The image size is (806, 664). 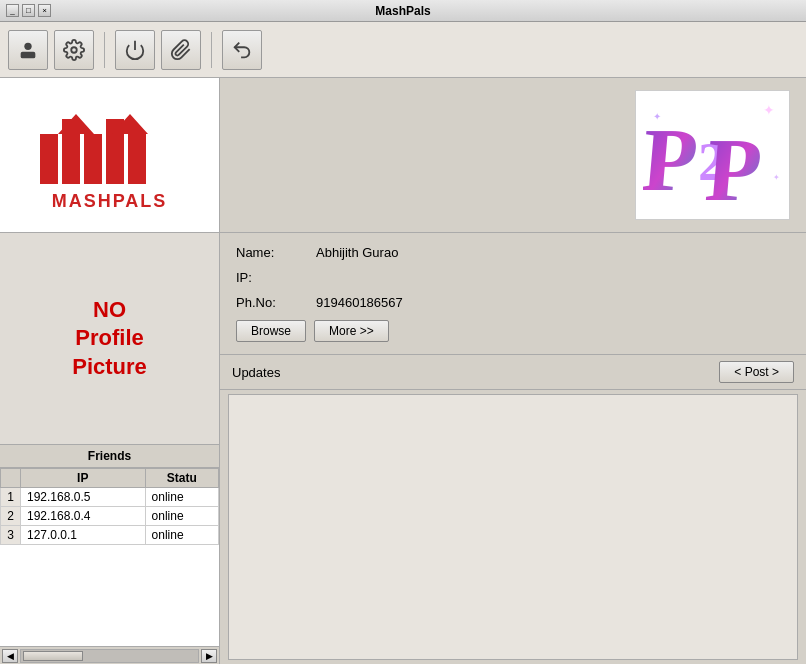 I want to click on window-title: MashPals, so click(x=402, y=11).